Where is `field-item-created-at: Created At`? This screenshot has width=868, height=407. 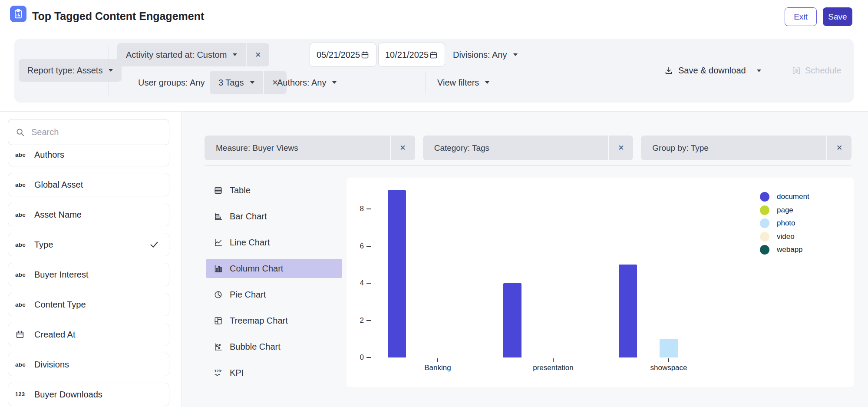
field-item-created-at: Created At is located at coordinates (89, 334).